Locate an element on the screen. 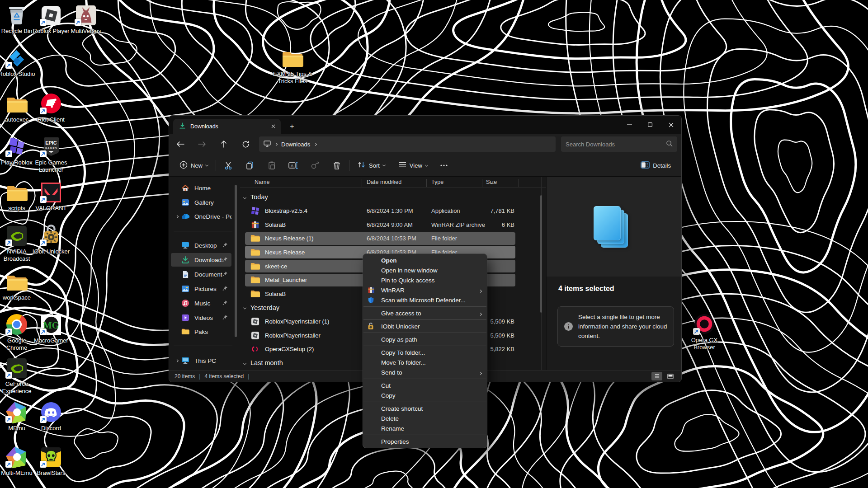  macrogamer-icon: MG is located at coordinates (51, 323).